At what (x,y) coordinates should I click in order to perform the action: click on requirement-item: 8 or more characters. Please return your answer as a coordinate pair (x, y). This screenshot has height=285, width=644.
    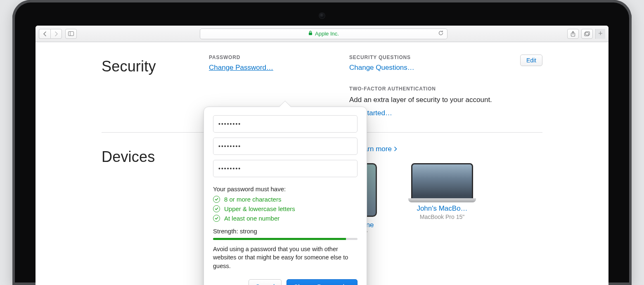
    Looking at the image, I should click on (285, 199).